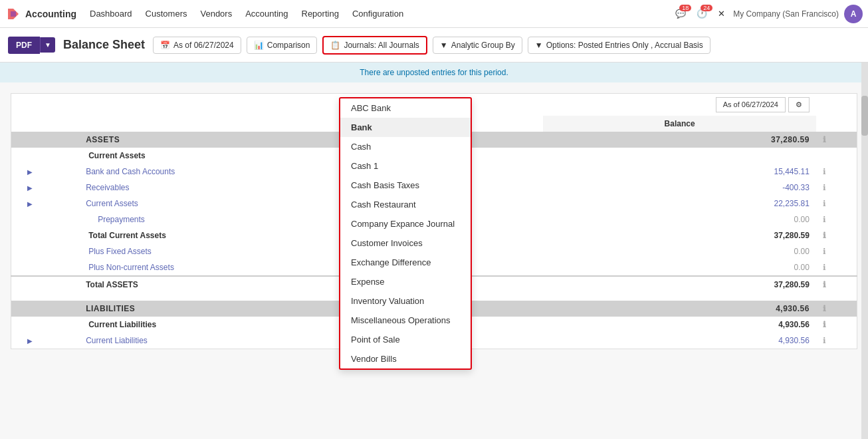 The height and width of the screenshot is (439, 868). I want to click on current-liabilities-info-icon: ℹ, so click(824, 341).